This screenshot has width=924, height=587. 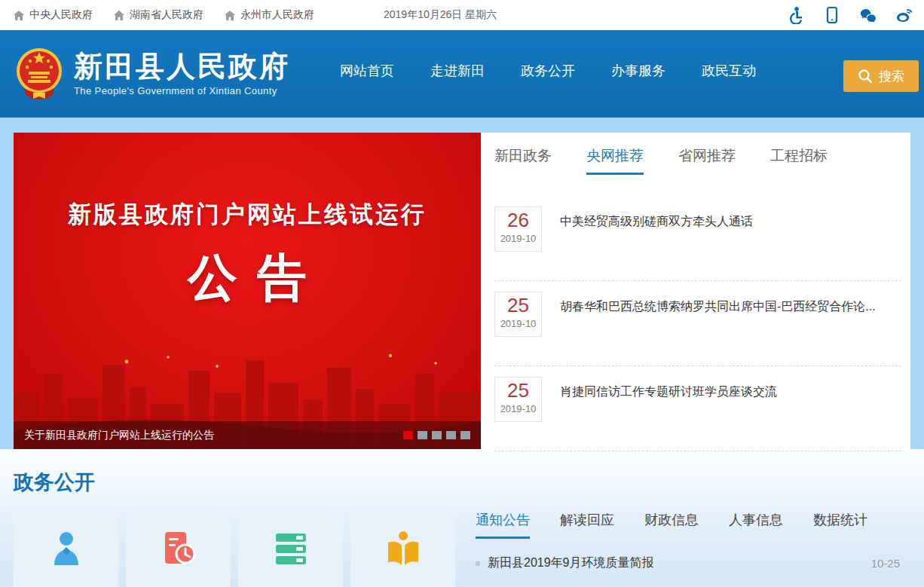 What do you see at coordinates (891, 564) in the screenshot?
I see `list-item-date: 10-25` at bounding box center [891, 564].